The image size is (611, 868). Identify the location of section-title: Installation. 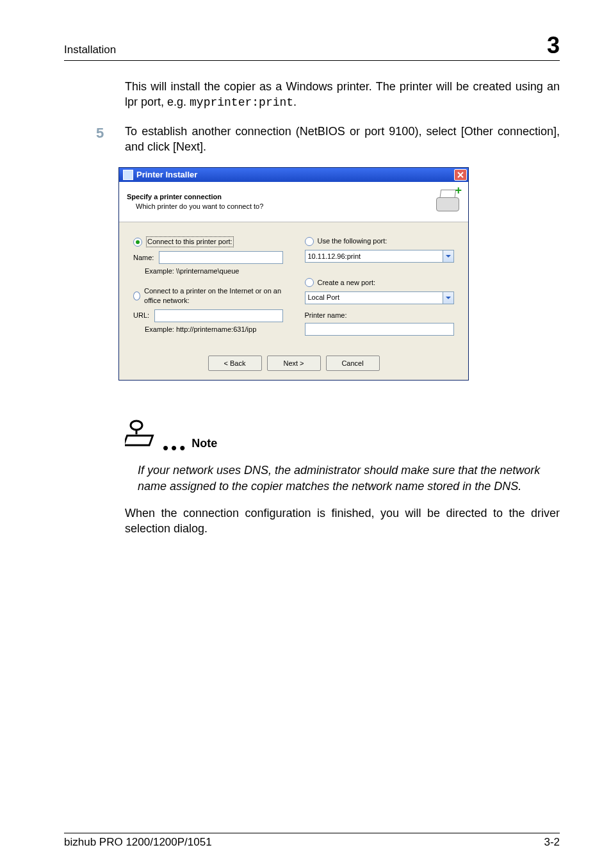
(90, 50).